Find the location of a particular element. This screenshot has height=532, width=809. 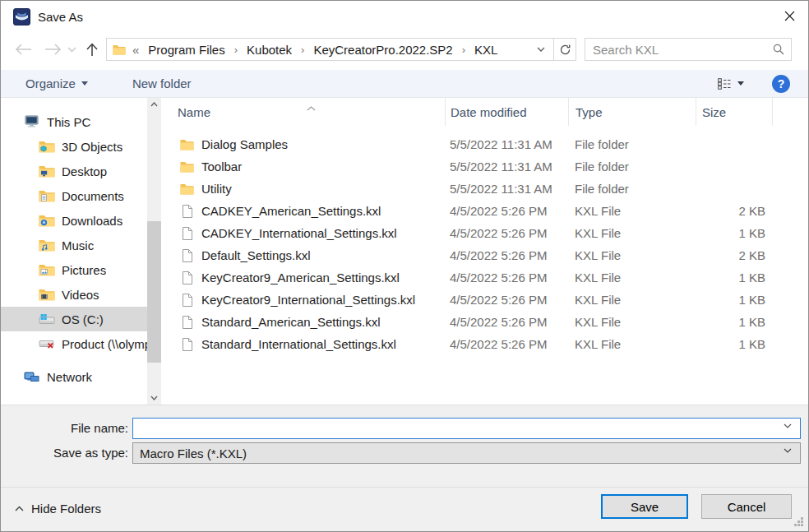

file-size: 2 KB is located at coordinates (733, 210).